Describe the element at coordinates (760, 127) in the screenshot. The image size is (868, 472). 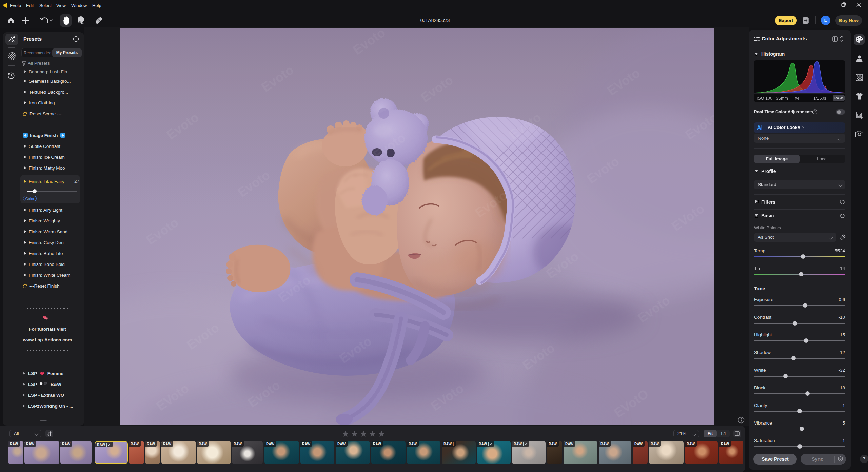
I see `svg-text: Ai` at that location.